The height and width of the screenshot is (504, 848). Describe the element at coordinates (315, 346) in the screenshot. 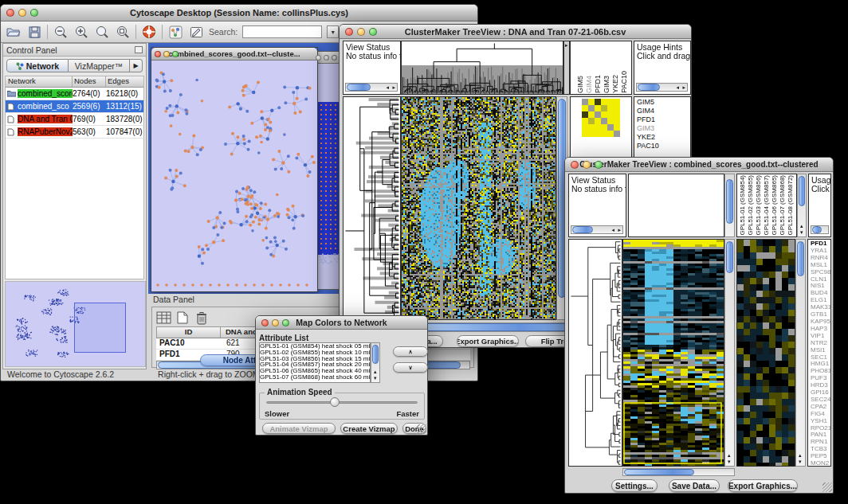

I see `attribute-list-item: GPL51-01 (GSM854) heat shock 05 min` at that location.